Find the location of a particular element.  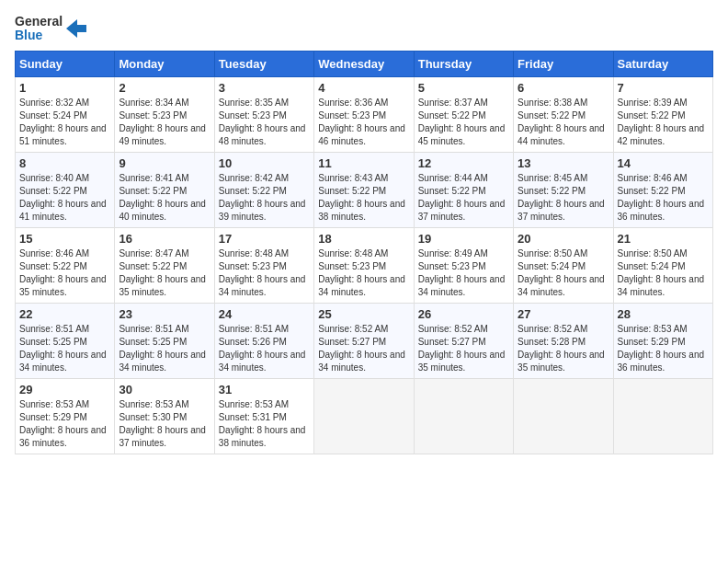

day-info: Sunrise: 8:39 AMSunset: 5:22 PMDaylight:… is located at coordinates (664, 122).